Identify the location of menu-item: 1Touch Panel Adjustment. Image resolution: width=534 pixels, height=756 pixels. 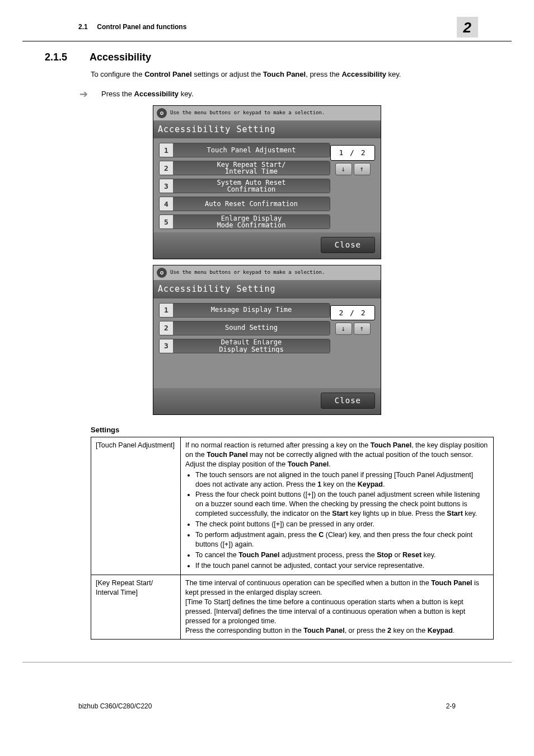
(245, 150).